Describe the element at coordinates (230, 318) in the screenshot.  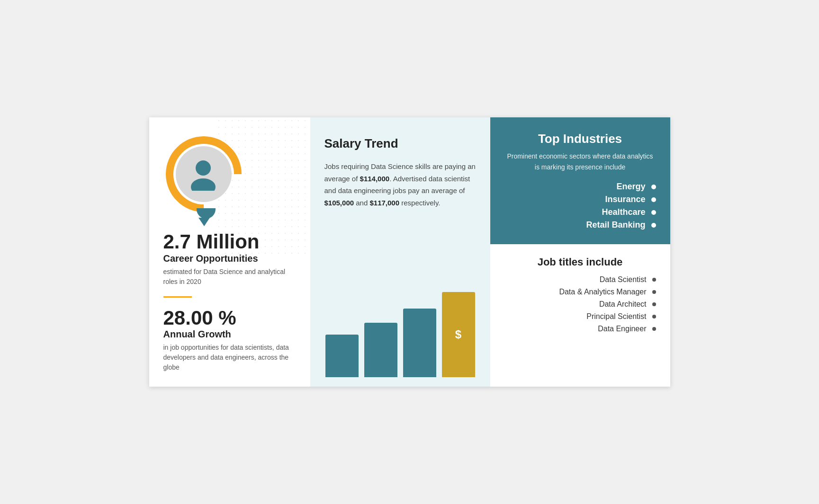
I see `growth-number: 28.00 %` at that location.